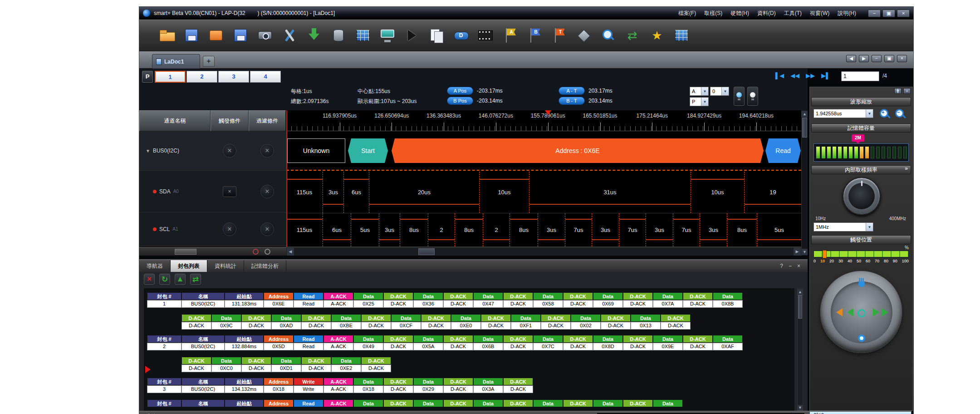 This screenshot has width=980, height=414. What do you see at coordinates (202, 77) in the screenshot?
I see `page-button-2: 2` at bounding box center [202, 77].